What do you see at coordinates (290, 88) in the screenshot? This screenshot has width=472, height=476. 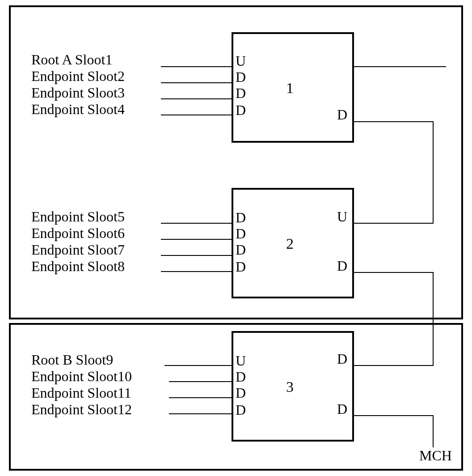 I see `block-1-number: 1` at bounding box center [290, 88].